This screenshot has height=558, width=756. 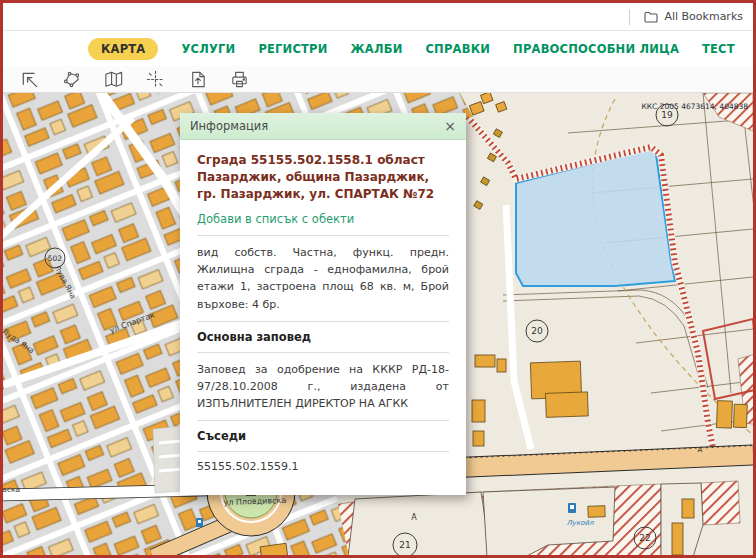 I want to click on object-heading: Сграда 55155.502.1558.1 област Пазарджик…, so click(x=323, y=177).